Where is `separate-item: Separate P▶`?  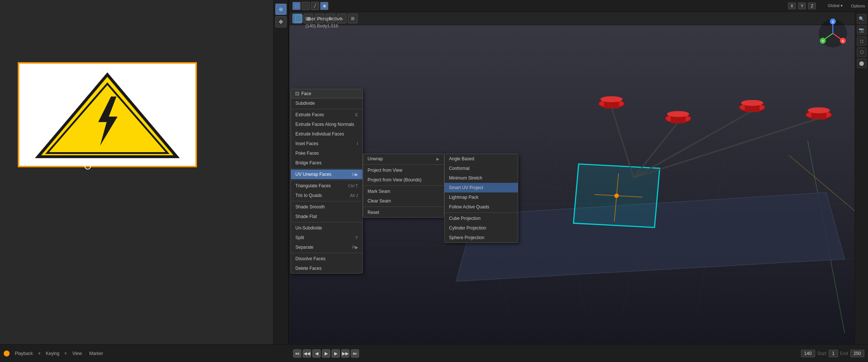 separate-item: Separate P▶ is located at coordinates (326, 247).